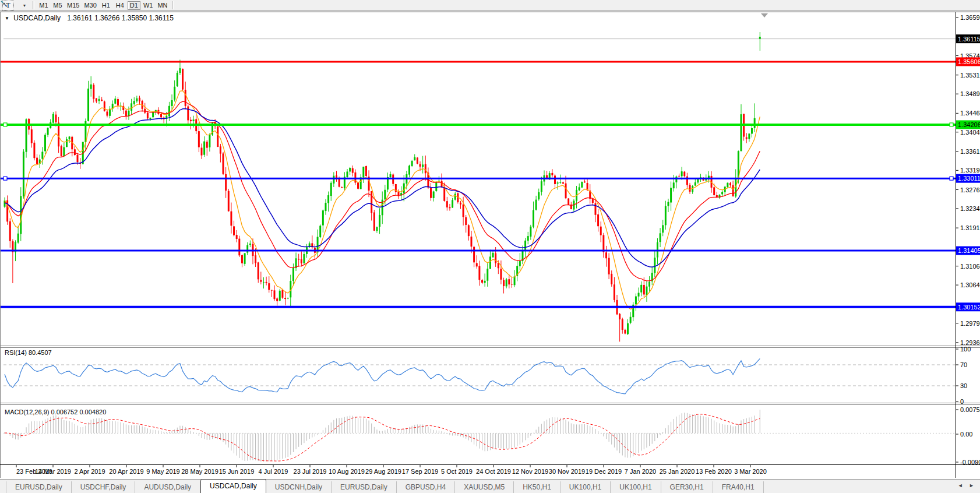  Describe the element at coordinates (90, 471) in the screenshot. I see `time-axis-label: 2 Apr 2019` at that location.